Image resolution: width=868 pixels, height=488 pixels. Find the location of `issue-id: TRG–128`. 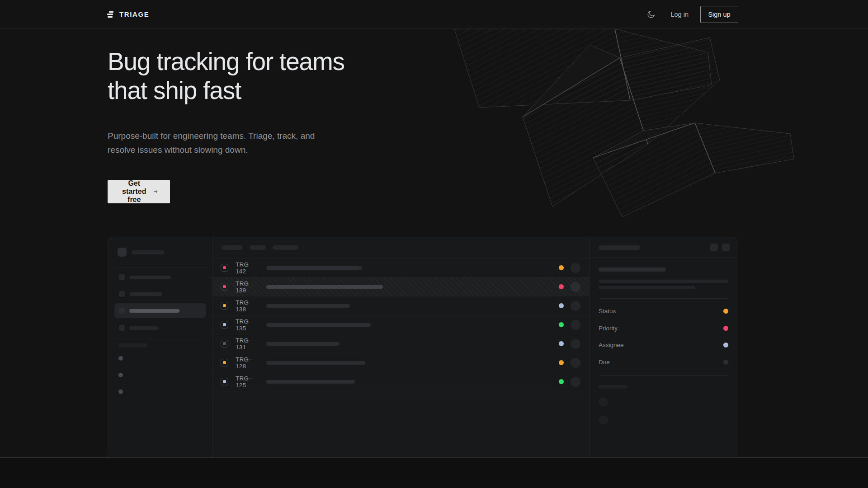

issue-id: TRG–128 is located at coordinates (247, 363).